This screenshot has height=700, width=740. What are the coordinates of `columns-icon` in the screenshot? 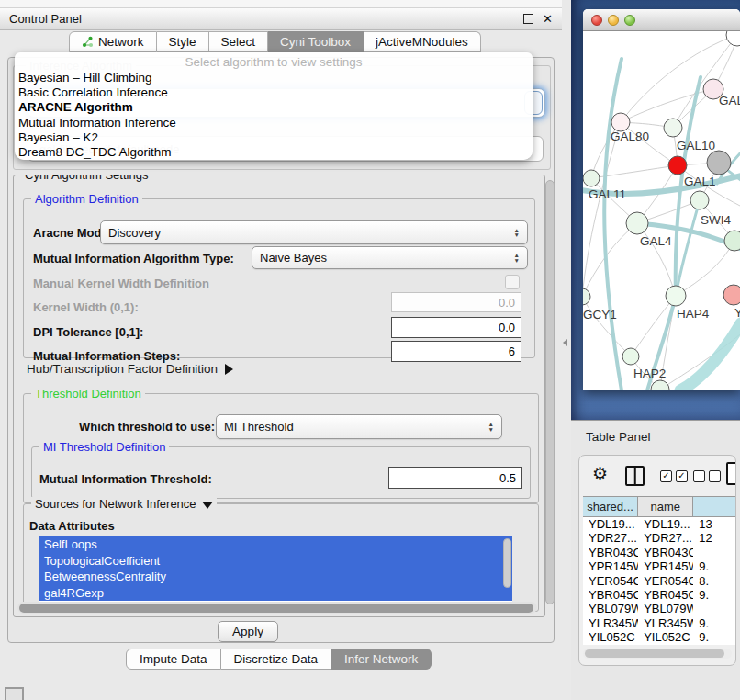 It's located at (635, 476).